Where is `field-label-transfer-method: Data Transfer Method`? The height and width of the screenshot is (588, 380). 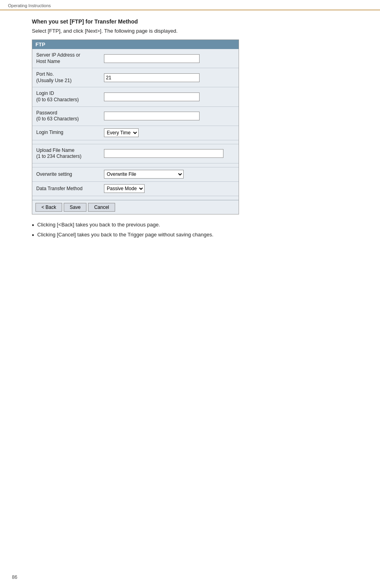 field-label-transfer-method: Data Transfer Method is located at coordinates (68, 189).